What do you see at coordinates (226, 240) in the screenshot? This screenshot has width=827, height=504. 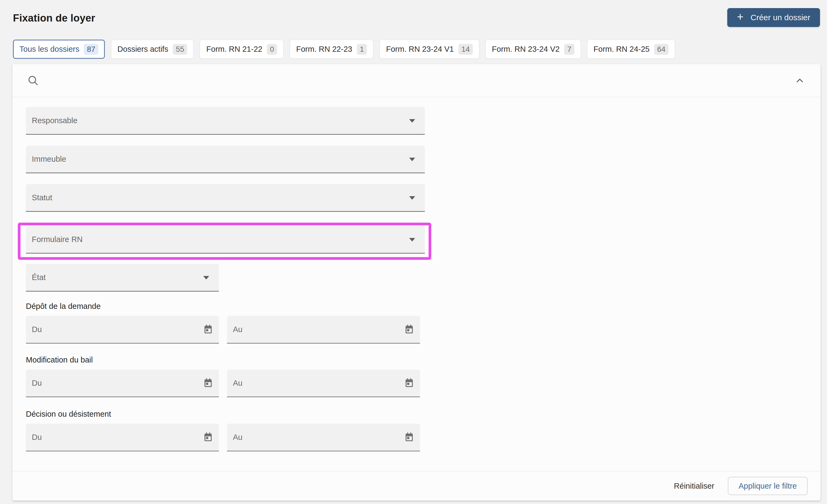 I see `dropdown-formulaire-rn: Formulaire RN` at bounding box center [226, 240].